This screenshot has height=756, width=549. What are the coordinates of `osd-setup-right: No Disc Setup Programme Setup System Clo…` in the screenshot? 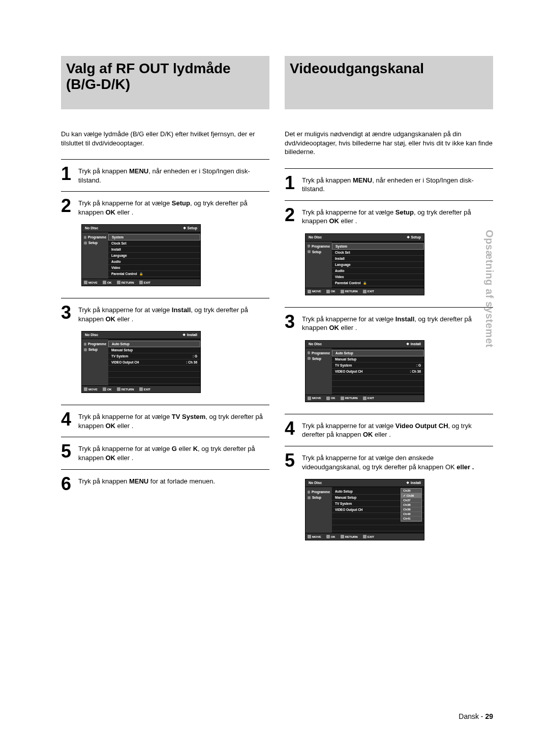 It's located at (365, 264).